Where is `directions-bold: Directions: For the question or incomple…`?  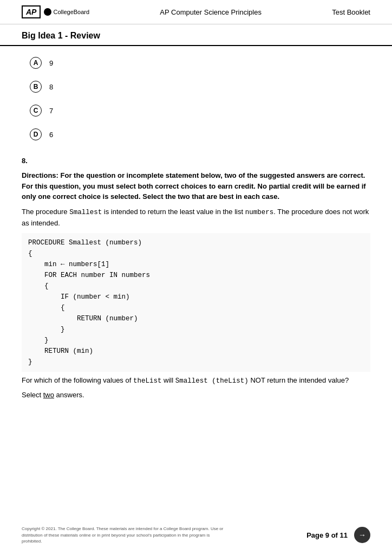
directions-bold: Directions: For the question or incomple… is located at coordinates (194, 186).